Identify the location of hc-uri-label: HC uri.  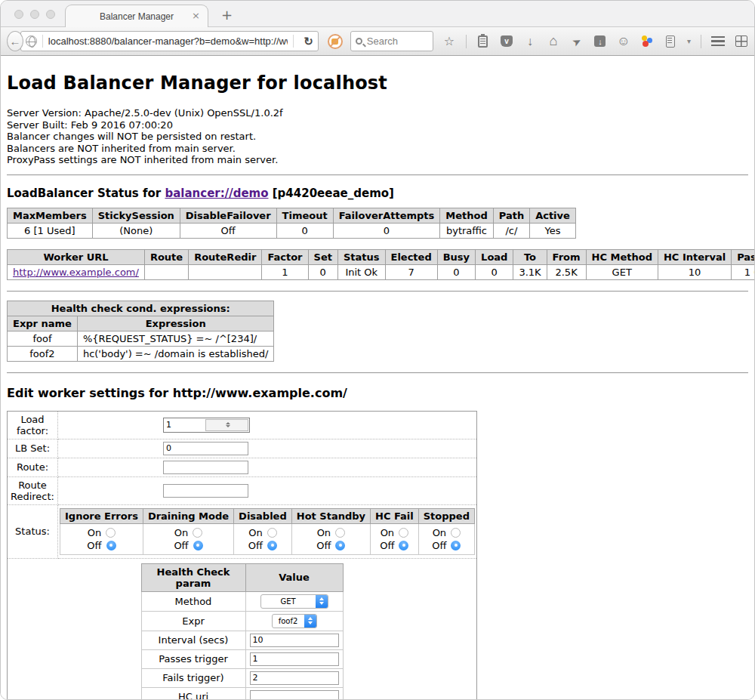
(193, 693).